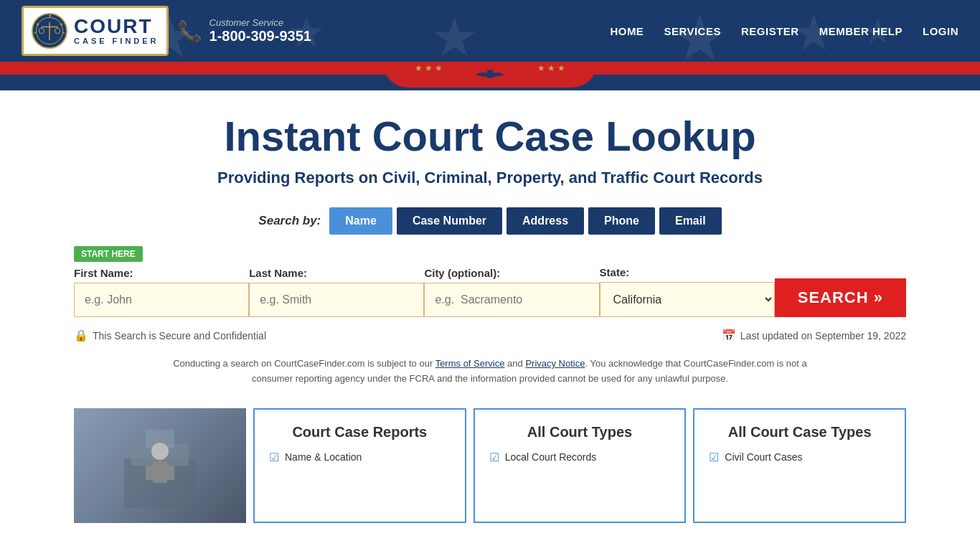  I want to click on privacy-link: Privacy Notice, so click(555, 363).